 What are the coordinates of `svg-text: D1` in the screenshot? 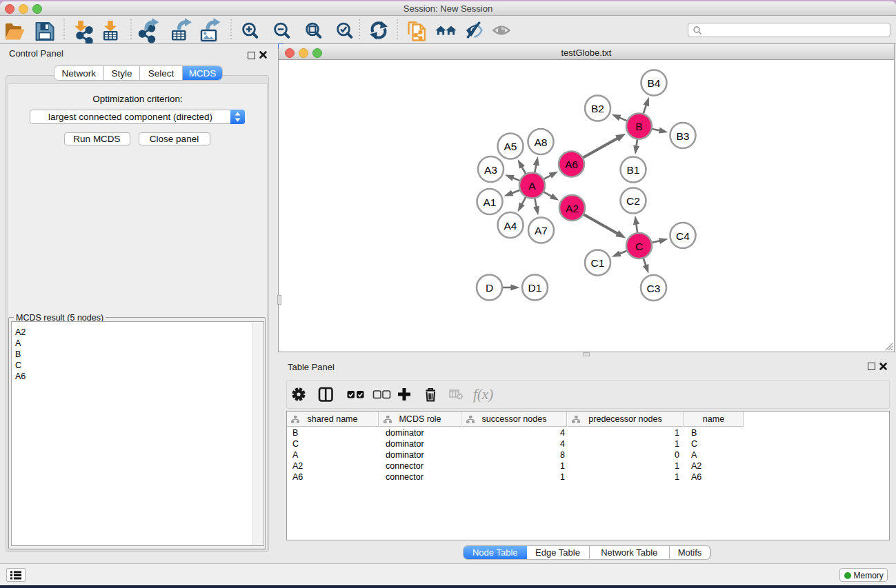 It's located at (535, 288).